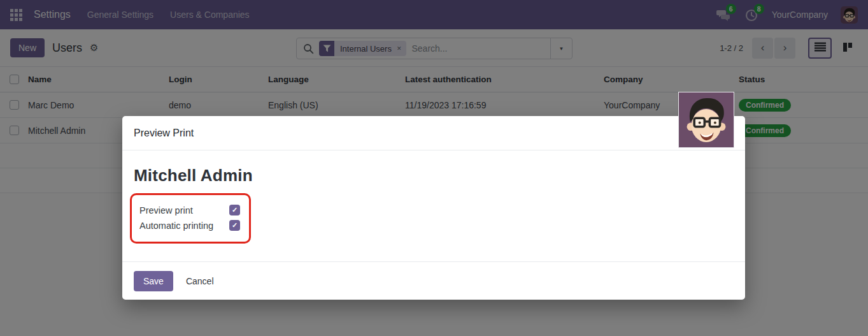 The height and width of the screenshot is (336, 868). Describe the element at coordinates (153, 281) in the screenshot. I see `save-button: Save` at that location.